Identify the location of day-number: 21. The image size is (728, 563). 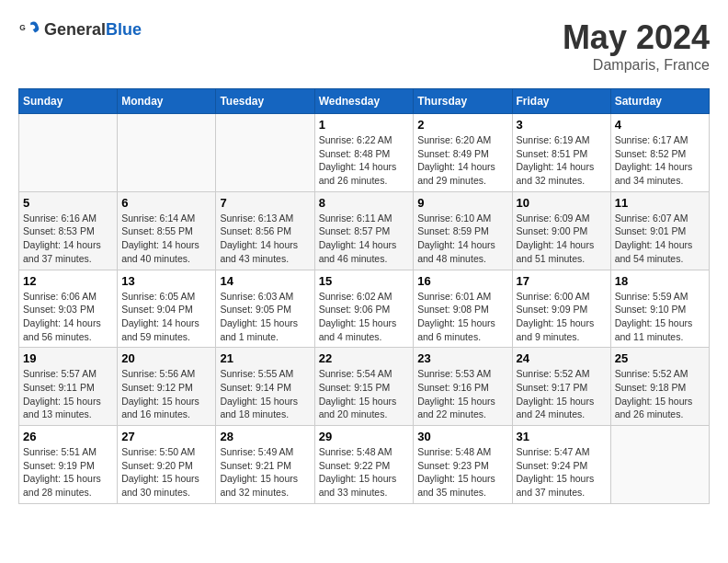
(265, 359).